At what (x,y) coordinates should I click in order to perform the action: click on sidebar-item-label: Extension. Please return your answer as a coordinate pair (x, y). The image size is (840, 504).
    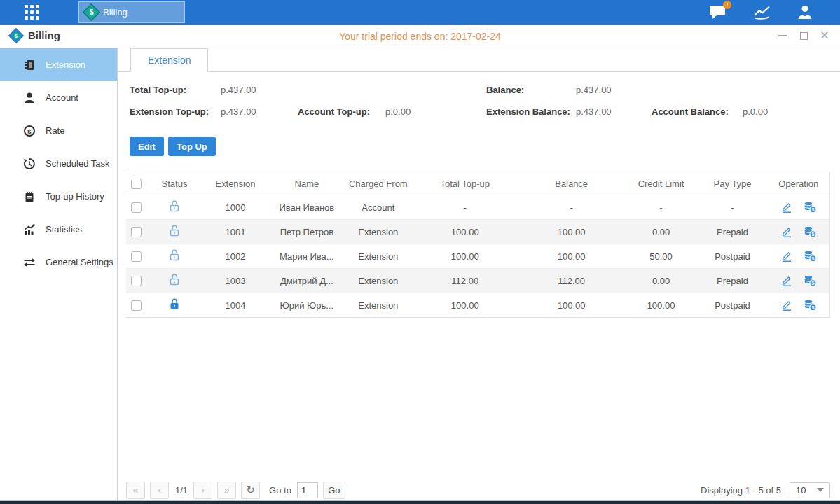
    Looking at the image, I should click on (66, 64).